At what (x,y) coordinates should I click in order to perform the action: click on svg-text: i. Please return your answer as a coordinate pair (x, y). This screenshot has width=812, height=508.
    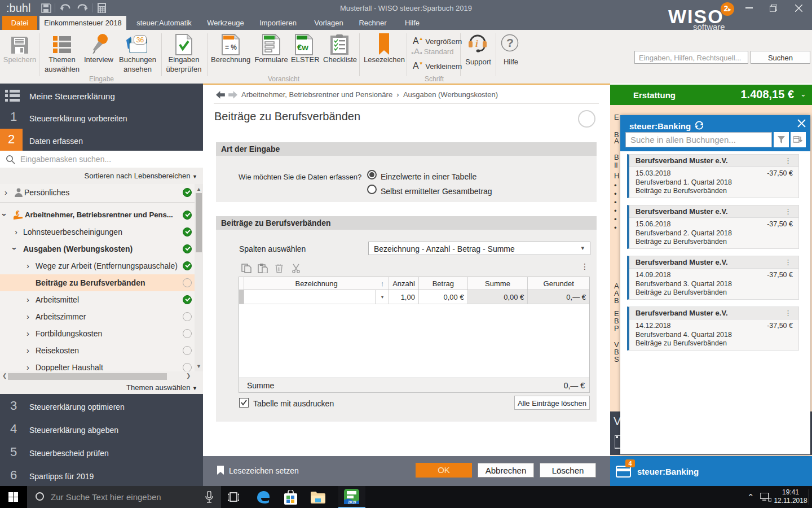
    Looking at the image, I should click on (477, 44).